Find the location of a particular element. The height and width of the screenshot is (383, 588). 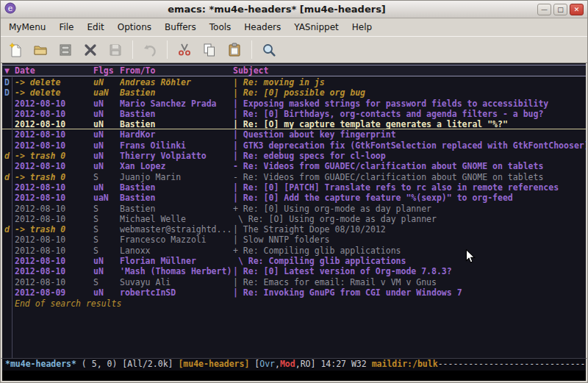

message-row: 2012-08-10uaNBastien| Re: [0] Add the ca… is located at coordinates (294, 198).